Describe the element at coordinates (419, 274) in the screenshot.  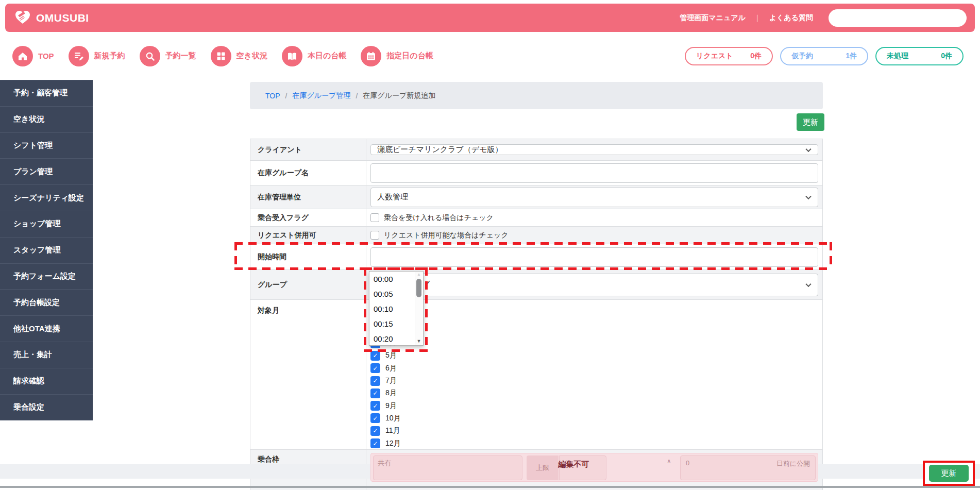
I see `scroll-up-icon: ▲` at that location.